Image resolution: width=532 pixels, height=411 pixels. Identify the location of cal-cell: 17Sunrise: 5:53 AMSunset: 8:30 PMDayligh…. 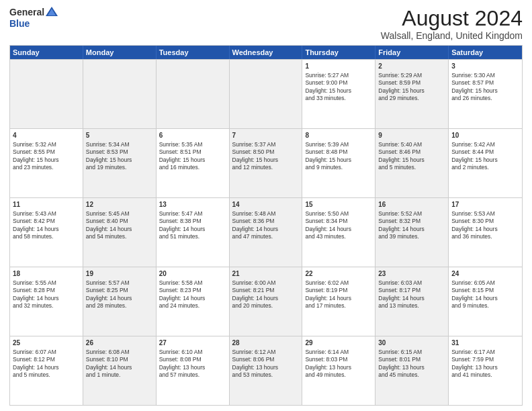
(485, 232).